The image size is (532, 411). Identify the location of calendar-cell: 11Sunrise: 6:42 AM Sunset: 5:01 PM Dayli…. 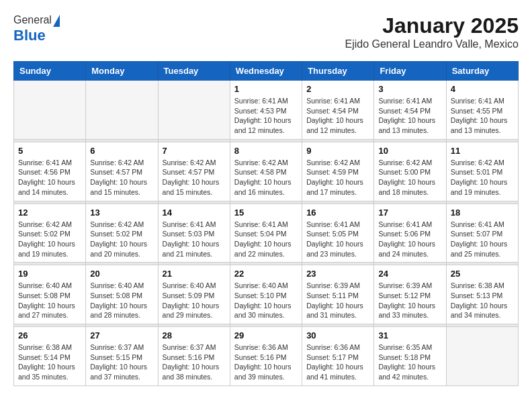
(482, 171).